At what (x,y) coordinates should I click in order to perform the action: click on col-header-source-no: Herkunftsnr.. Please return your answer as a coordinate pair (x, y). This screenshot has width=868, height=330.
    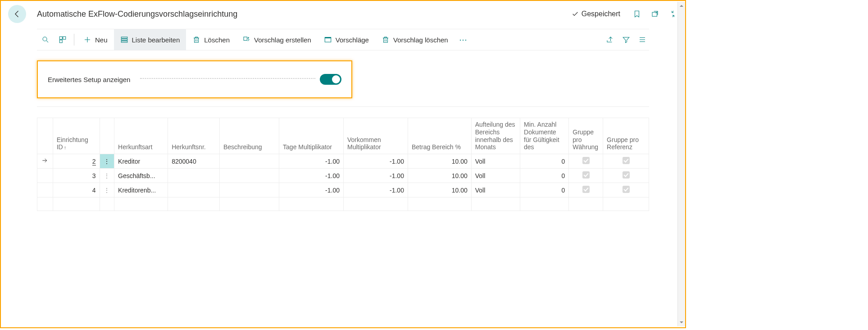
    Looking at the image, I should click on (194, 136).